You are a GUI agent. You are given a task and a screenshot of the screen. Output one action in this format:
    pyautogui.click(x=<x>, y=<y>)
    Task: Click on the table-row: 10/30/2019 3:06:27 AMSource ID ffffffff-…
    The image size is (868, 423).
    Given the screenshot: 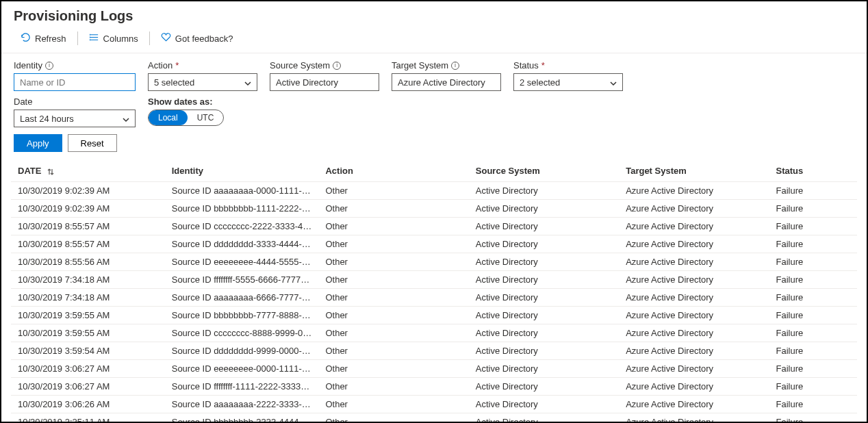 What is the action you would take?
    pyautogui.click(x=434, y=387)
    